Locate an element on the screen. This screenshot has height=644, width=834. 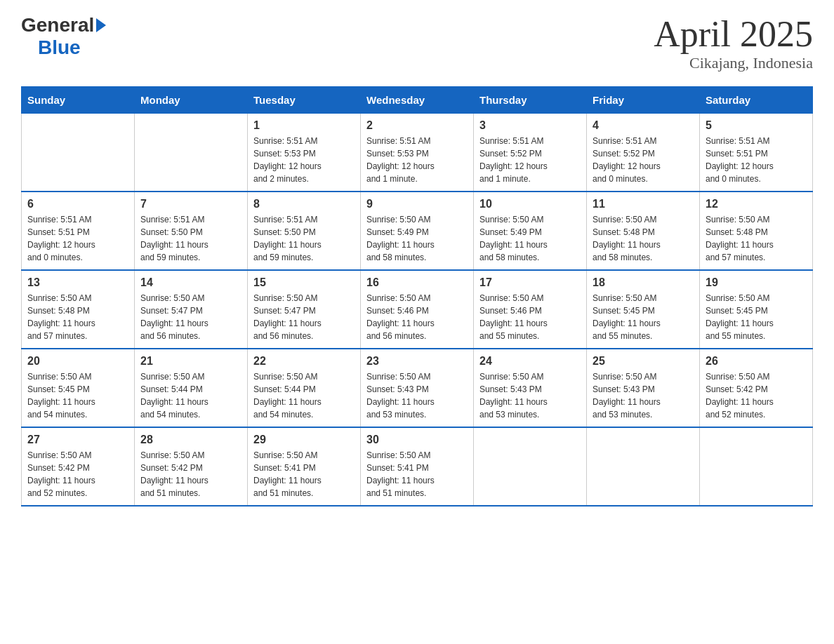
day-number: 2 is located at coordinates (417, 126).